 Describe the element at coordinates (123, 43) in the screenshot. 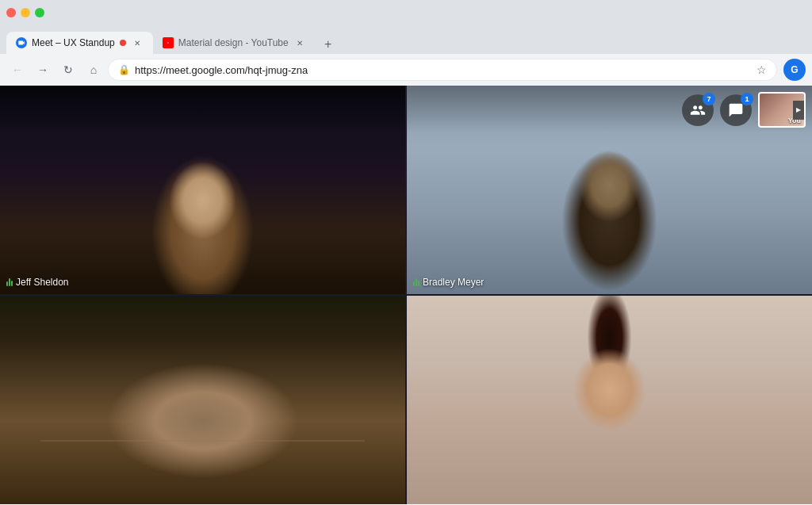

I see `recording-indicator` at that location.